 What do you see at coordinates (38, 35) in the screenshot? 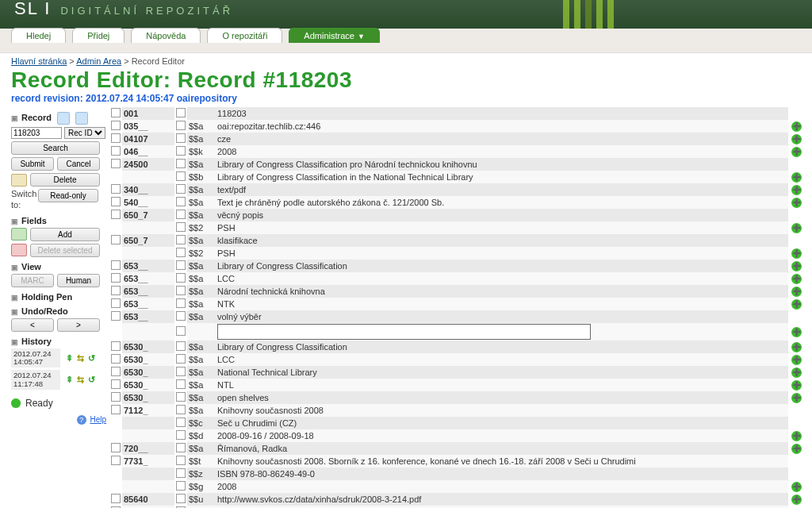
I see `tab-hledej: Hledej` at bounding box center [38, 35].